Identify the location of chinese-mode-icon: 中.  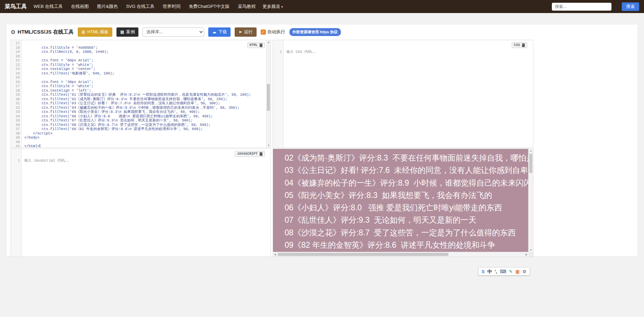
(490, 272).